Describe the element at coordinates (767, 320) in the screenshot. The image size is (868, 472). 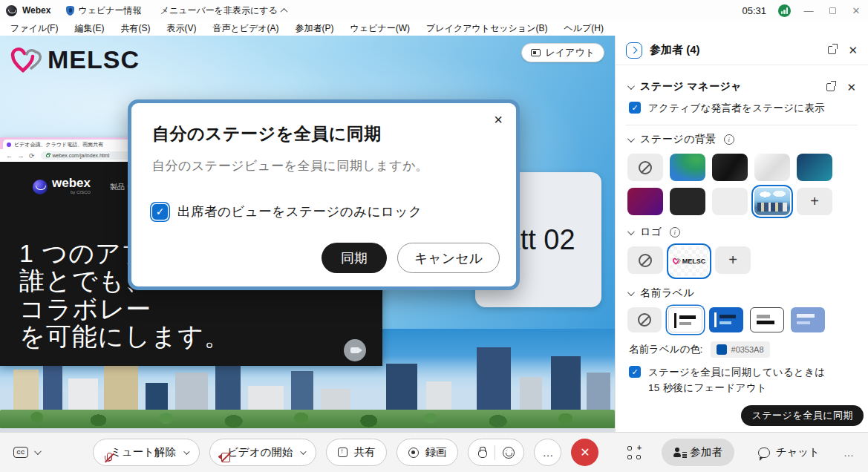
I see `name-label-style3-swatch` at that location.